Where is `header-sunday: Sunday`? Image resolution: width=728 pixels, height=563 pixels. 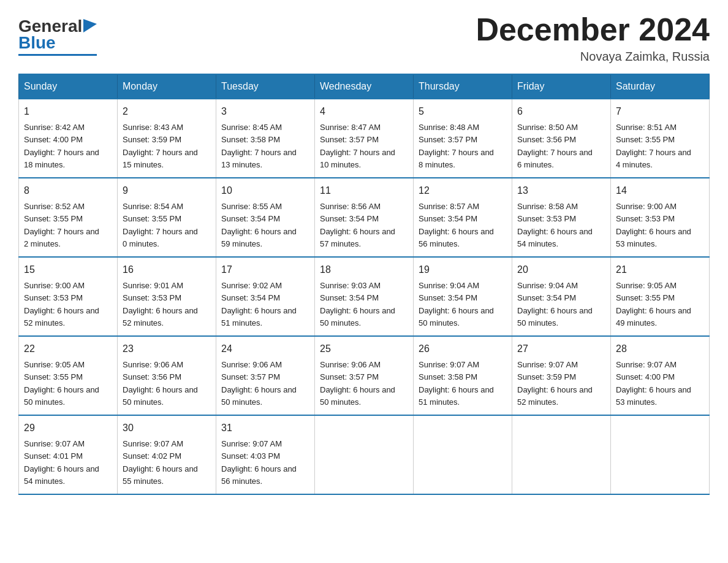
header-sunday: Sunday is located at coordinates (69, 86).